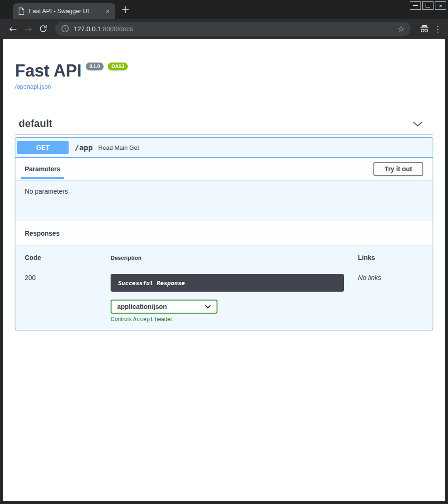 This screenshot has height=504, width=448. I want to click on browser-tab: Fast API - Swagger UI ×, so click(64, 11).